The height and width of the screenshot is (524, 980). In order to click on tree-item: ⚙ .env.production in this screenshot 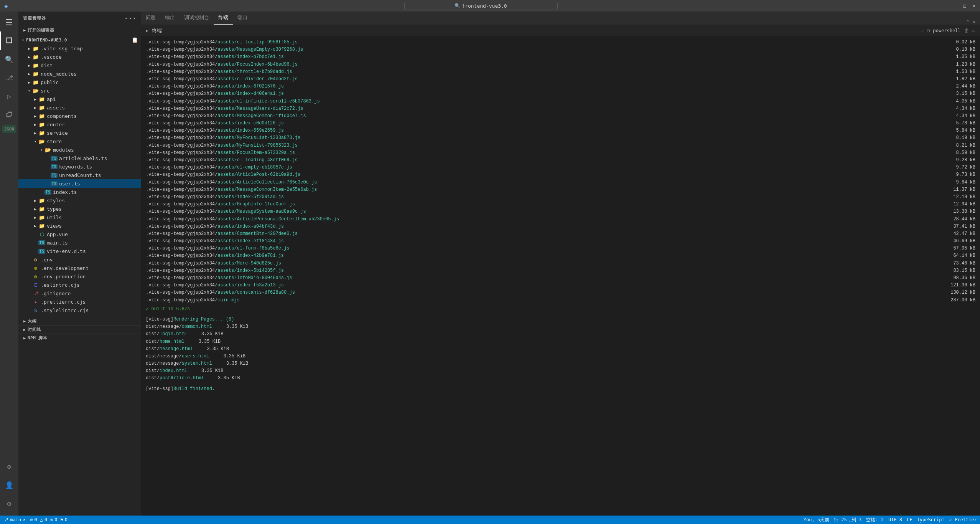, I will do `click(80, 276)`.